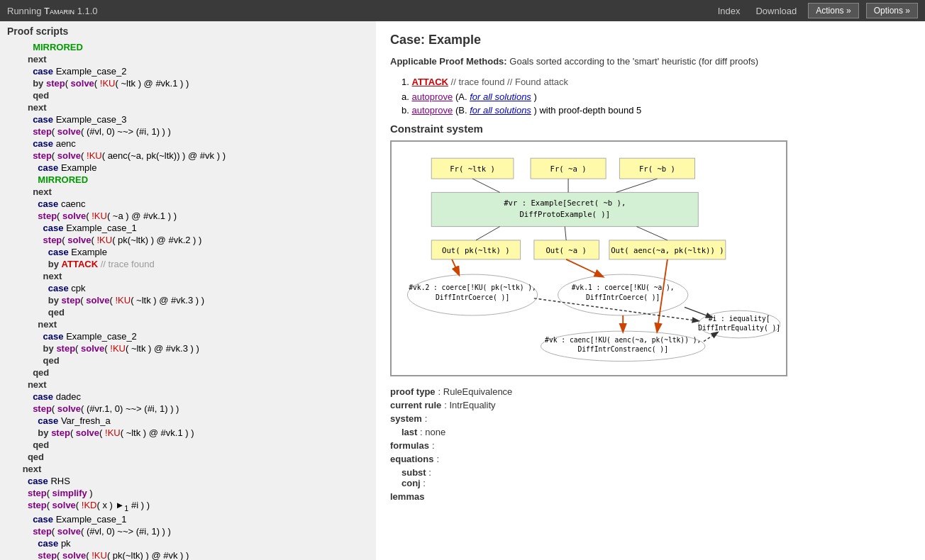 The image size is (925, 560). Describe the element at coordinates (656, 472) in the screenshot. I see `subst-row: subst :` at that location.